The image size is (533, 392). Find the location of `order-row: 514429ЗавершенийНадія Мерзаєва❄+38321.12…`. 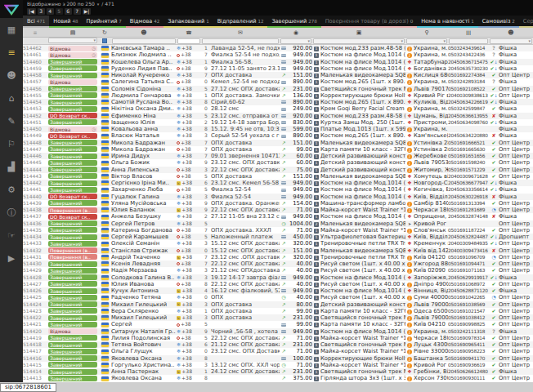

order-row: 514429ЗавершенийНадія Мерзаєва❄+38321.12… is located at coordinates (278, 270).